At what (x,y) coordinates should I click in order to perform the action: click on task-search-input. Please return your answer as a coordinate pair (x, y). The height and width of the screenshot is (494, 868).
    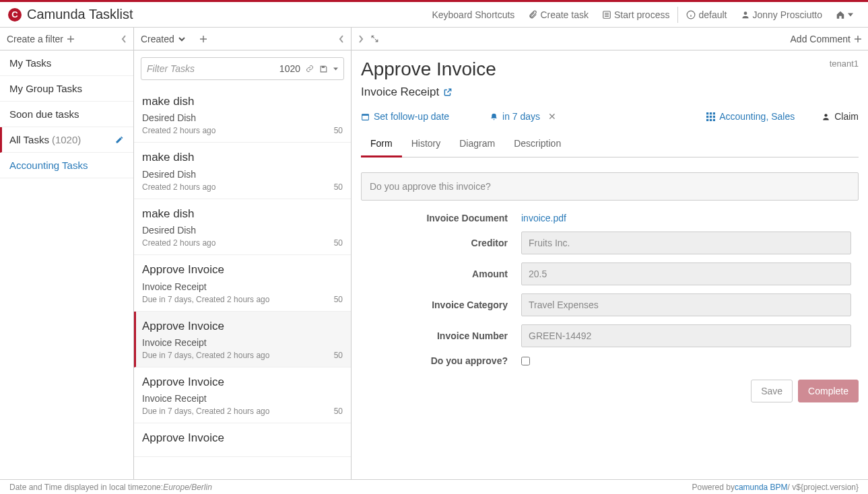
    Looking at the image, I should click on (210, 69).